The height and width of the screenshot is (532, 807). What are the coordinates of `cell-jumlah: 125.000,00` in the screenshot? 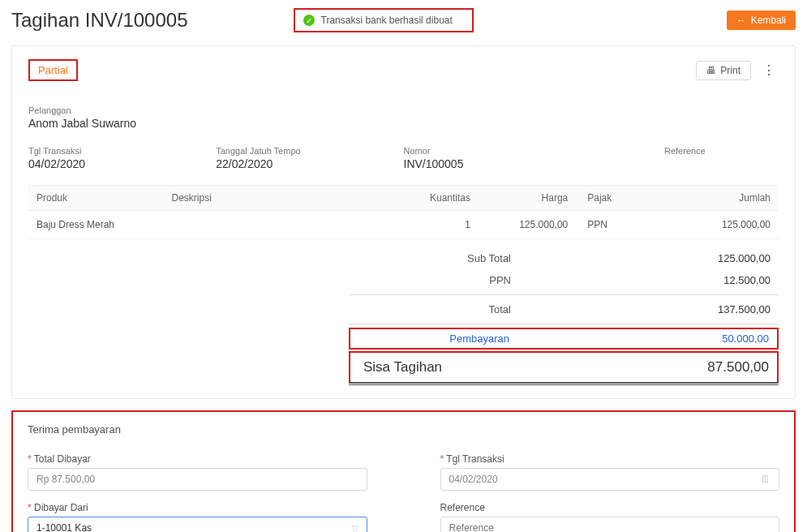 It's located at (715, 225).